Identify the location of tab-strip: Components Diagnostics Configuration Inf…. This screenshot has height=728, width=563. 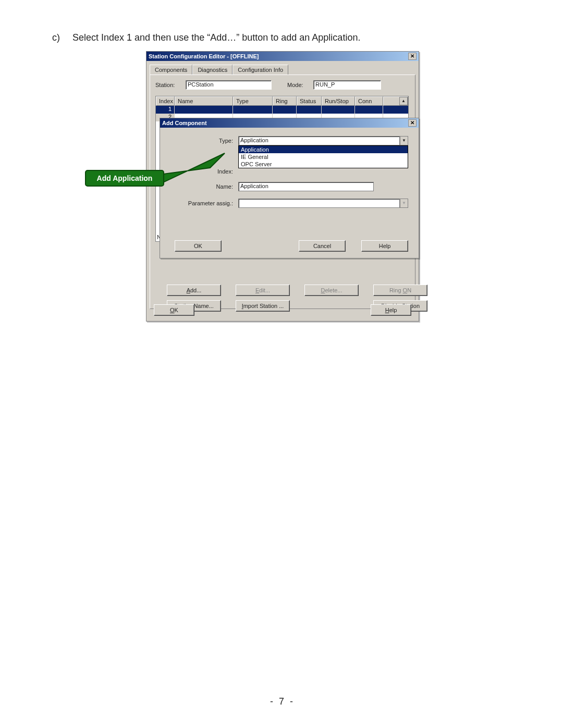
(283, 69).